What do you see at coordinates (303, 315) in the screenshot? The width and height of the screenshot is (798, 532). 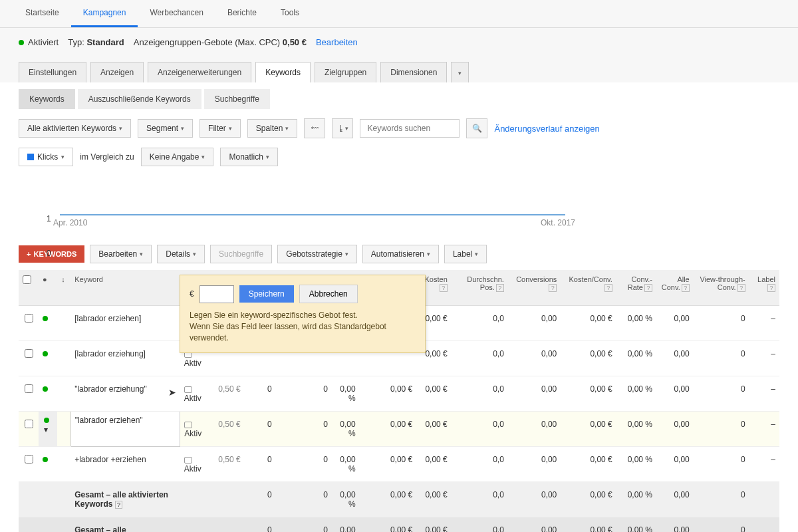 I see `popover-msg1: Legen Sie ein keyword-spezifisches Gebot…` at bounding box center [303, 315].